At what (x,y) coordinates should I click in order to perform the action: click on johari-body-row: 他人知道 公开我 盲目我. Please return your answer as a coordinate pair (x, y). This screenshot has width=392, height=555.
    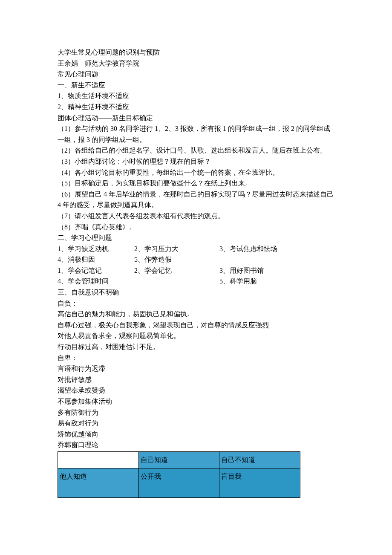
    Looking at the image, I should click on (179, 483).